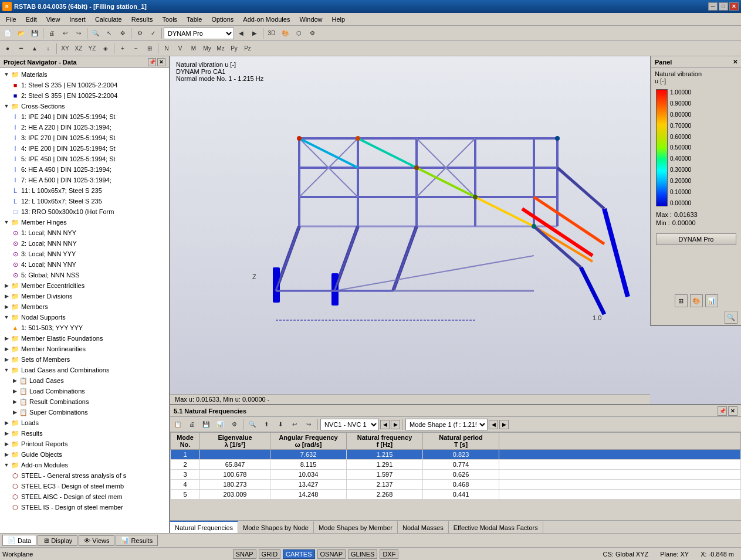 Image resolution: width=741 pixels, height=560 pixels. What do you see at coordinates (84, 465) in the screenshot?
I see `tree-addon: ▼ 📁 Add-on Modules` at bounding box center [84, 465].